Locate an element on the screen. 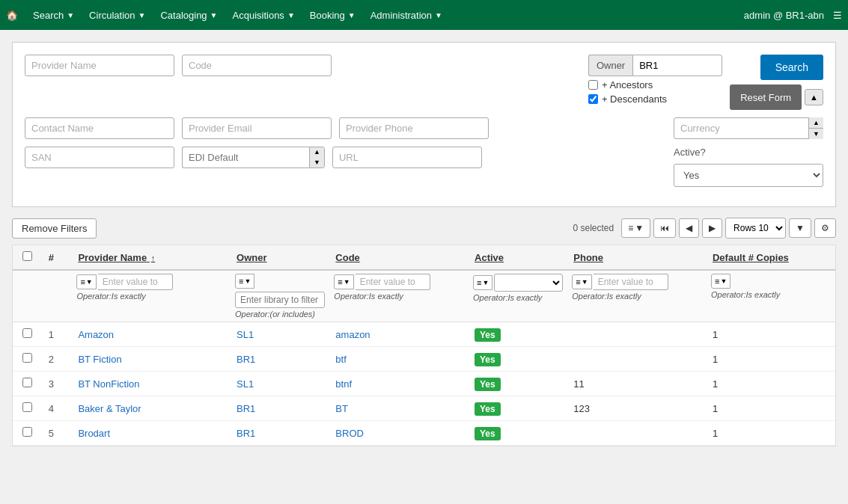 This screenshot has height=504, width=848. filter-library-input is located at coordinates (280, 300).